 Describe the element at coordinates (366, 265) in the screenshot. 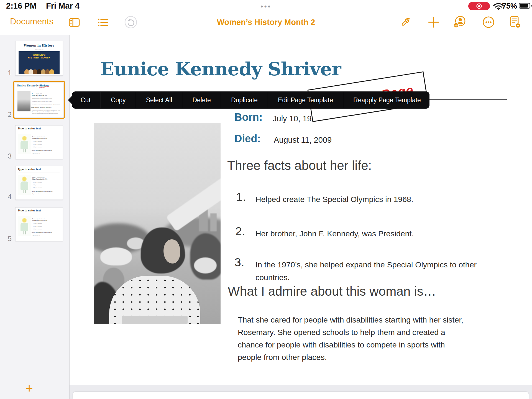

I see `fact-text: In the 1970’s, she helped expand the Spe…` at that location.